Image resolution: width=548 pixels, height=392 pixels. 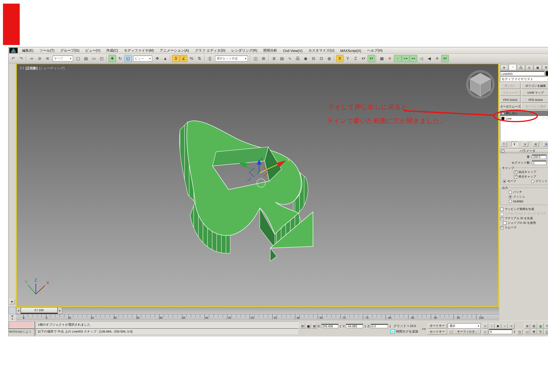 I want to click on make-unique-icon: ∨, so click(x=525, y=144).